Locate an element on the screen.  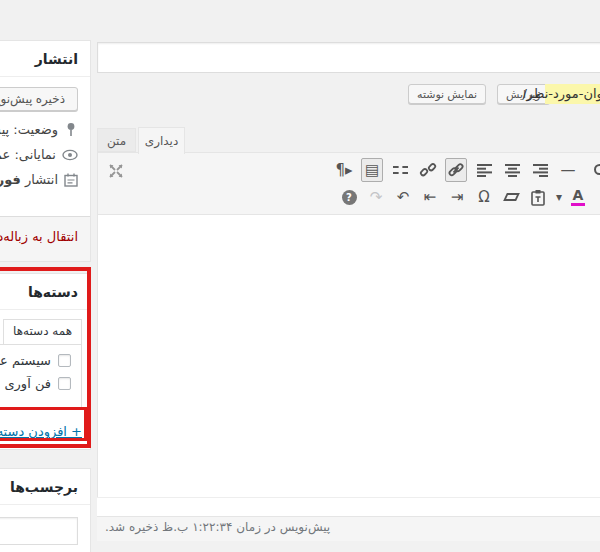
post-visibility-row: نمایانی: عمومی is located at coordinates (45, 154).